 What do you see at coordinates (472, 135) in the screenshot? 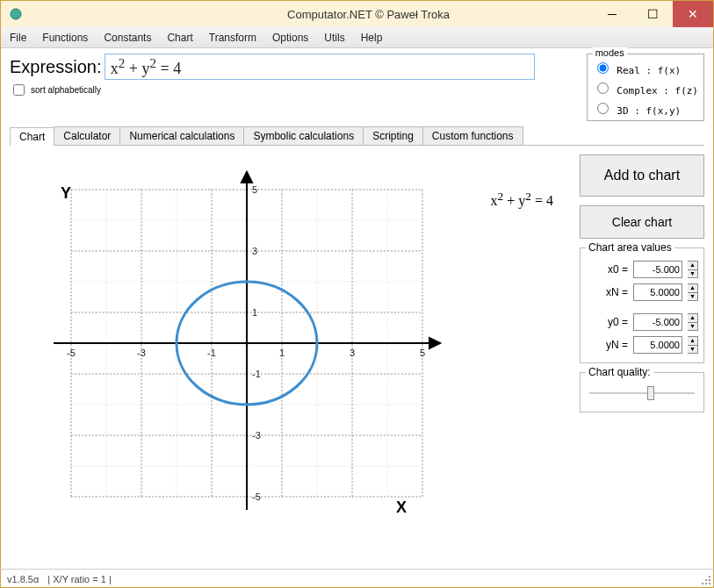
I see `tab-custom-functions: Custom functions` at bounding box center [472, 135].